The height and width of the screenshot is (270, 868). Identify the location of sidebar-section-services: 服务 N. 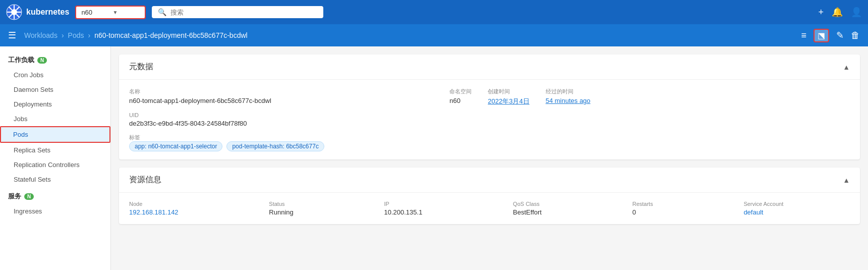
(55, 195).